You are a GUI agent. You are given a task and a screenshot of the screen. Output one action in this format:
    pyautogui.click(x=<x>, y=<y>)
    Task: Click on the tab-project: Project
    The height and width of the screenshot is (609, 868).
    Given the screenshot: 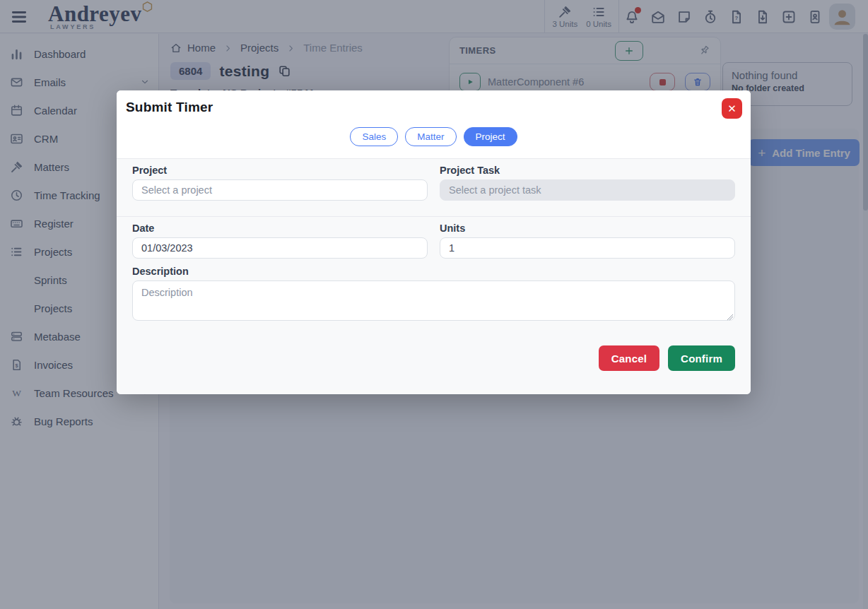 What is the action you would take?
    pyautogui.click(x=491, y=137)
    